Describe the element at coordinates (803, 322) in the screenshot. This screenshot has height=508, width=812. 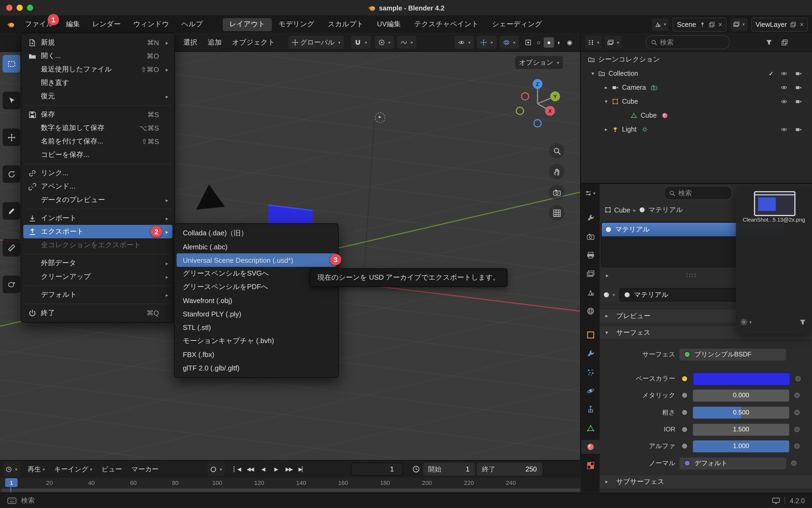
I see `filter-funnel-icon` at that location.